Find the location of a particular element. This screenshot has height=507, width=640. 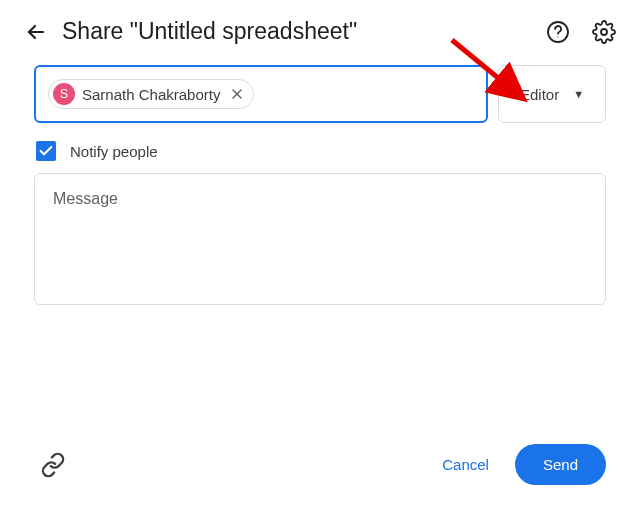

close-icon is located at coordinates (237, 94).